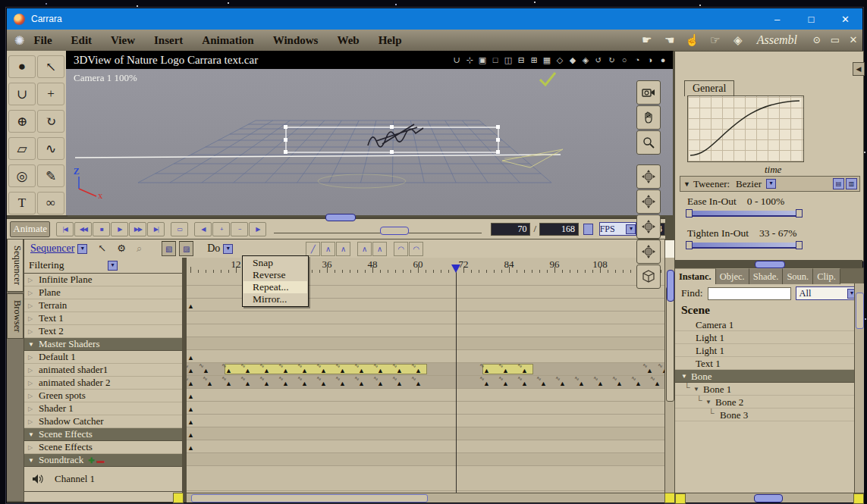 The height and width of the screenshot is (504, 867). Describe the element at coordinates (103, 383) in the screenshot. I see `tree-item-animated-shader-2: ▷animated shader 2` at that location.